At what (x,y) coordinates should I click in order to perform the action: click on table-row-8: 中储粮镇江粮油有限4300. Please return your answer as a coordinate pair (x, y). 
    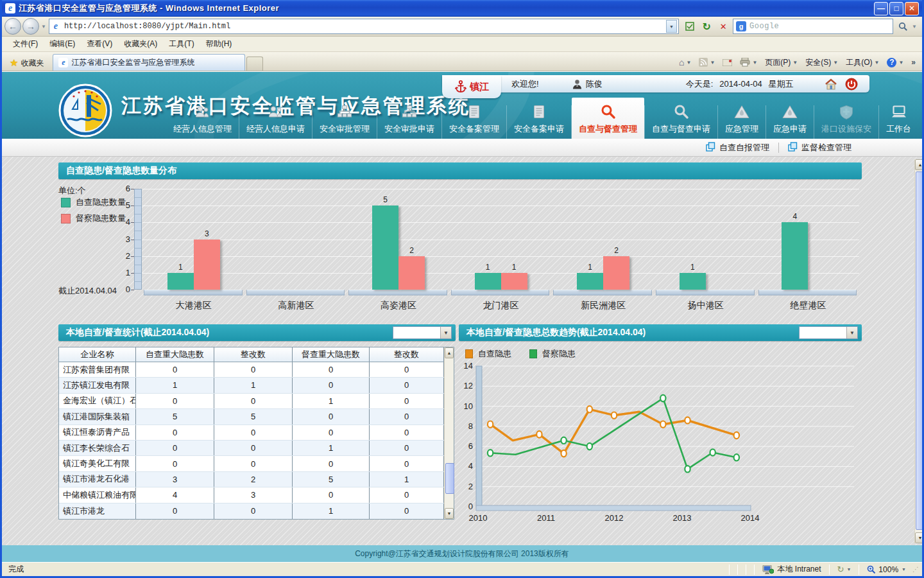
    Looking at the image, I should click on (252, 495).